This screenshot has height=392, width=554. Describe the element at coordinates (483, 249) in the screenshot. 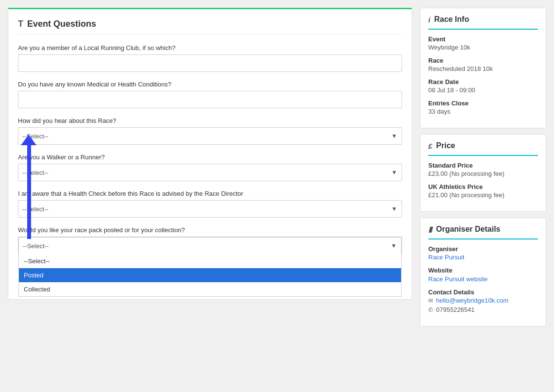

I see `organiser-label: Organiser` at that location.